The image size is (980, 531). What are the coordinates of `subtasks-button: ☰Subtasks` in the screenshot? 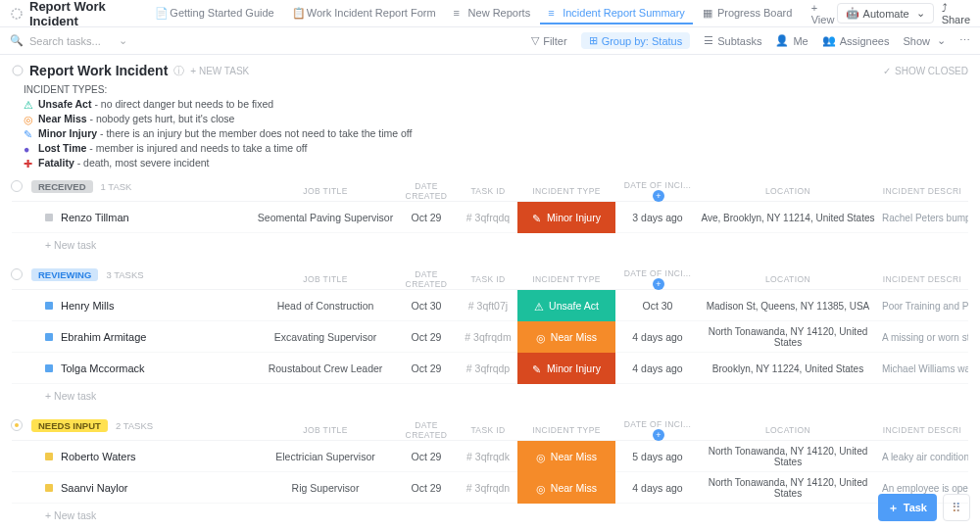 It's located at (733, 41).